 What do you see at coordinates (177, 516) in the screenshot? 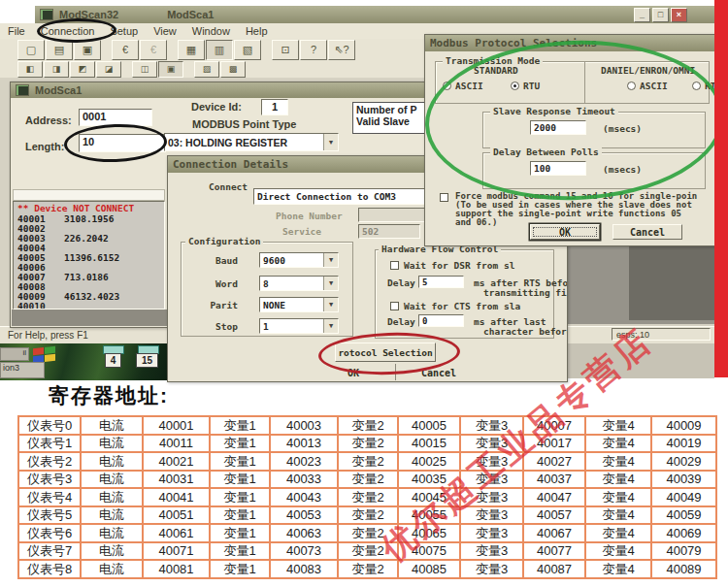
I see `table-cell: 40051` at bounding box center [177, 516].